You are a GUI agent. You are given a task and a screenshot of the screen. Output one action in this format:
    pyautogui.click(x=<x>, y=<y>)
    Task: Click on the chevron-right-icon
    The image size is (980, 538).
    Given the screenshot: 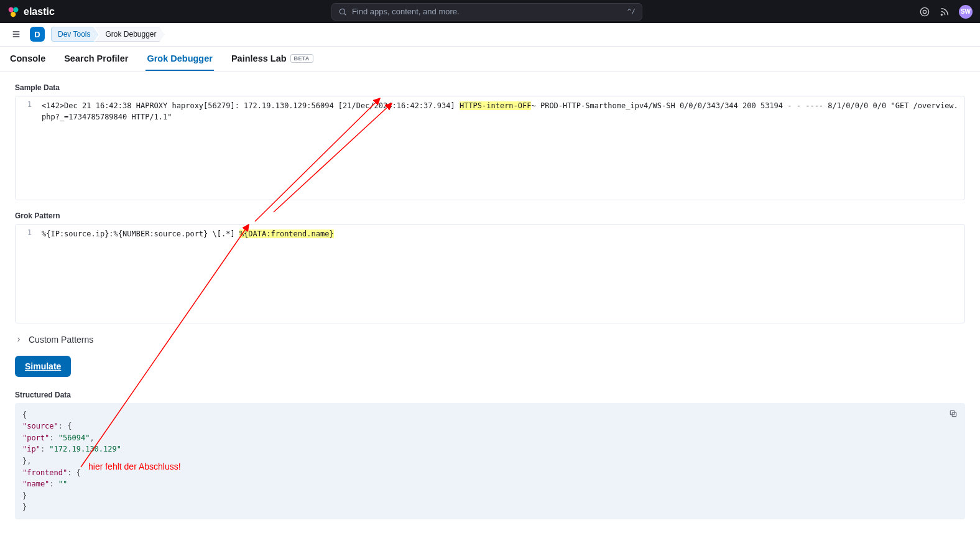 What is the action you would take?
    pyautogui.click(x=19, y=340)
    